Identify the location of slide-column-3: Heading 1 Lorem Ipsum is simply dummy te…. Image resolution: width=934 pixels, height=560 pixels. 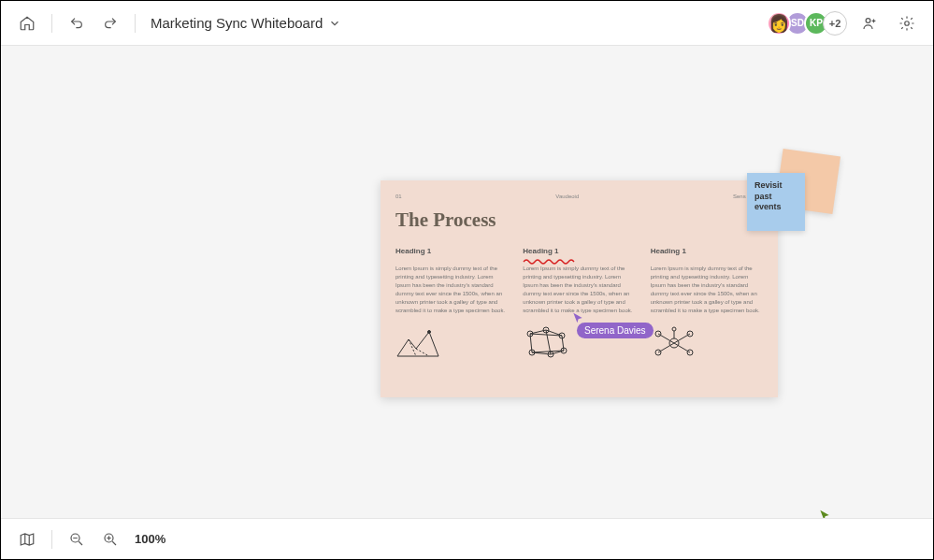
(707, 305).